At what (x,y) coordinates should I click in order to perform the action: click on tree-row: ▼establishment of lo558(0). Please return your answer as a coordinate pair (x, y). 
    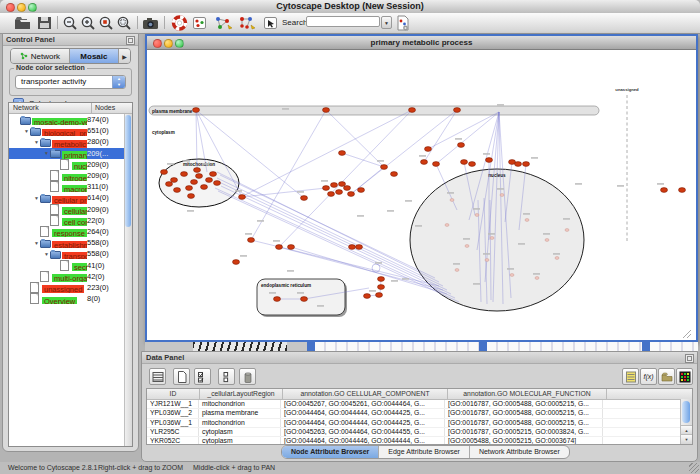
    Looking at the image, I should click on (67, 242).